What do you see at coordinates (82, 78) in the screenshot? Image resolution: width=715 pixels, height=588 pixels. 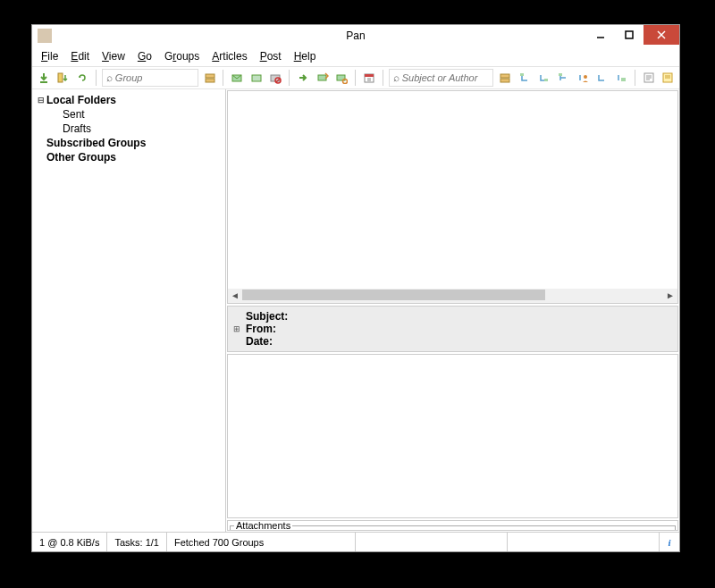 I see `refresh-icon` at bounding box center [82, 78].